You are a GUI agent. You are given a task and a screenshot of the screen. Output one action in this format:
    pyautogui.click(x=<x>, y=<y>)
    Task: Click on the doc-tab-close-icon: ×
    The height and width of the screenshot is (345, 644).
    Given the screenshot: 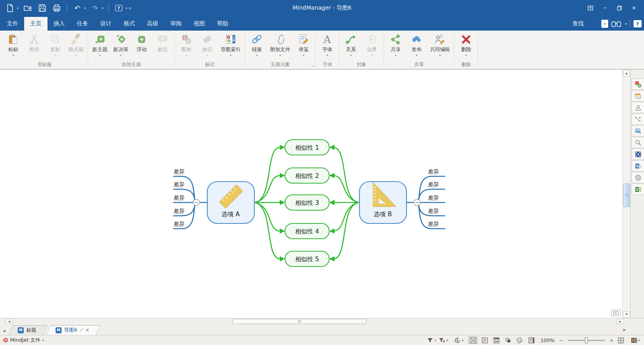 What is the action you would take?
    pyautogui.click(x=87, y=330)
    